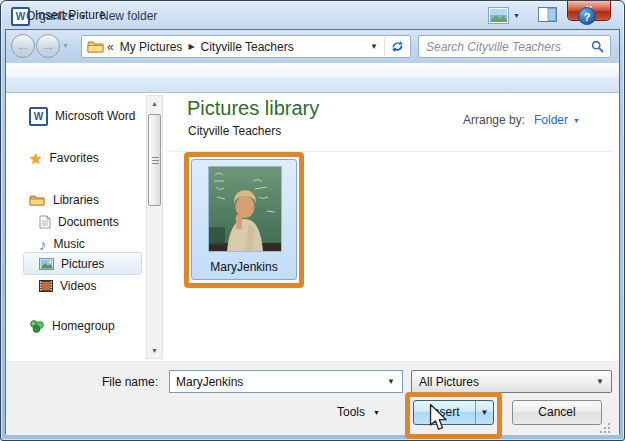 The image size is (625, 441). What do you see at coordinates (494, 120) in the screenshot?
I see `arrange-by-label: Arrange by:` at bounding box center [494, 120].